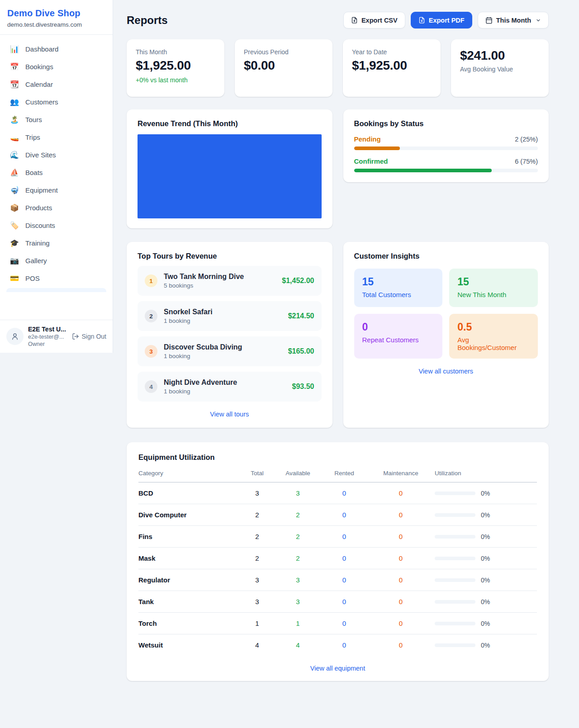 This screenshot has width=579, height=728. I want to click on sidebar-item-bookings: 📅 Bookings, so click(56, 67).